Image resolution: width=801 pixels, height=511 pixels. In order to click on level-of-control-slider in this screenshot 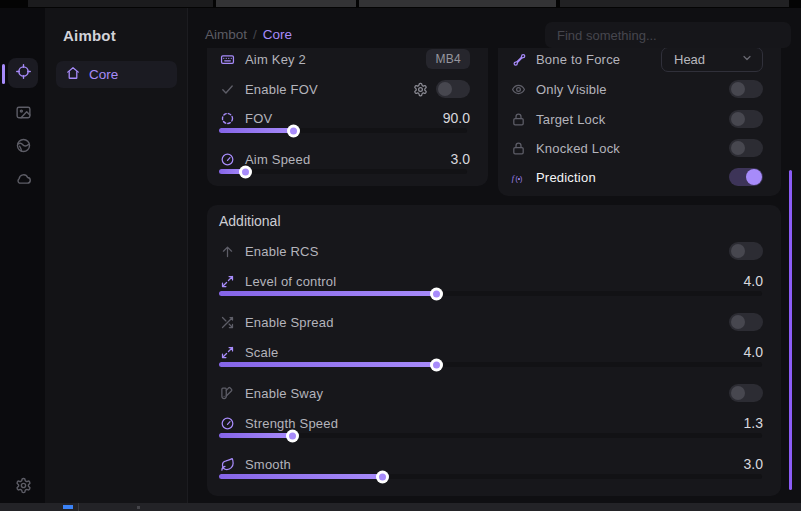, I will do `click(490, 294)`.